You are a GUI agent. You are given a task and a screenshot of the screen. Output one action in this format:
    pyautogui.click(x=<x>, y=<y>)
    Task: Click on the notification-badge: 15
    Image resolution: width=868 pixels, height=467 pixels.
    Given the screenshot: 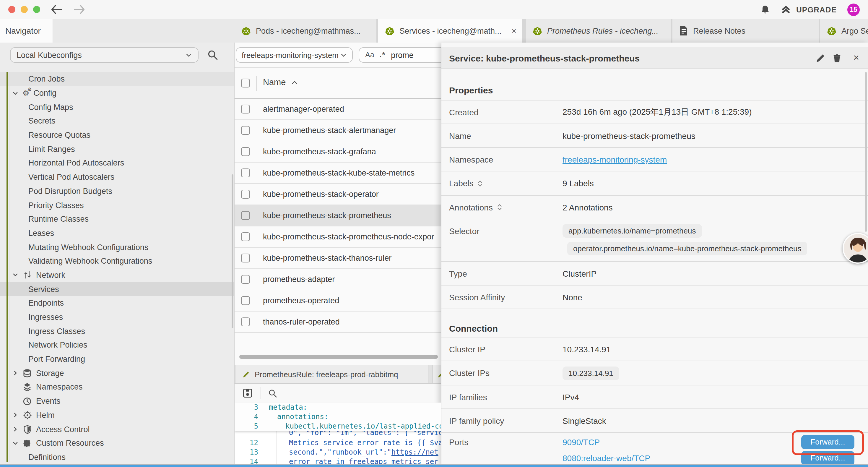 What is the action you would take?
    pyautogui.click(x=854, y=9)
    